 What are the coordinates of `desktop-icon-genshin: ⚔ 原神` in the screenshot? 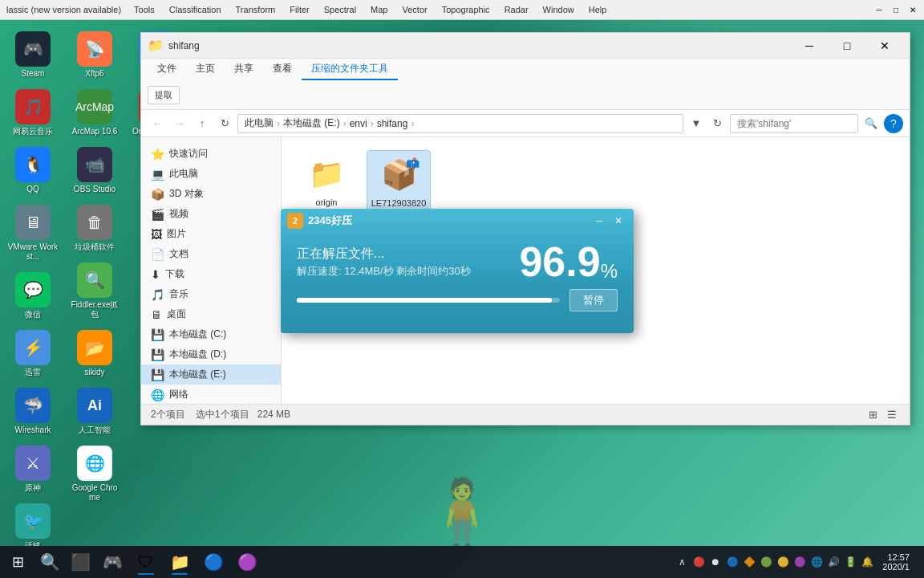 It's located at (33, 469).